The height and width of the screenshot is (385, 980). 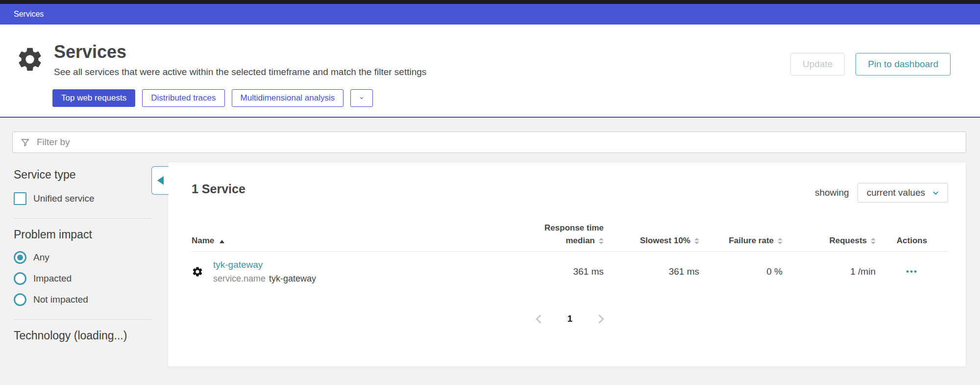 What do you see at coordinates (61, 300) in the screenshot?
I see `radio-not-impacted-label: Not impacted` at bounding box center [61, 300].